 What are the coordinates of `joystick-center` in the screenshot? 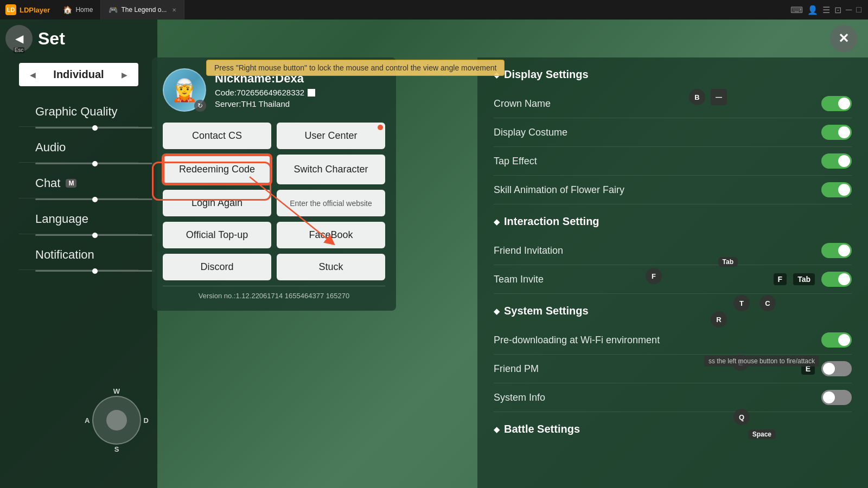 It's located at (117, 420).